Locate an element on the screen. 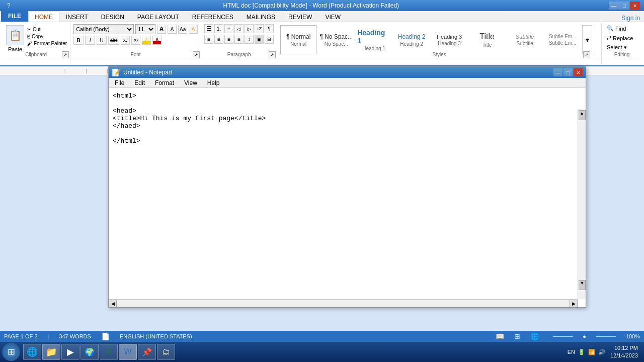  sign-in-button: Sign in is located at coordinates (631, 18).